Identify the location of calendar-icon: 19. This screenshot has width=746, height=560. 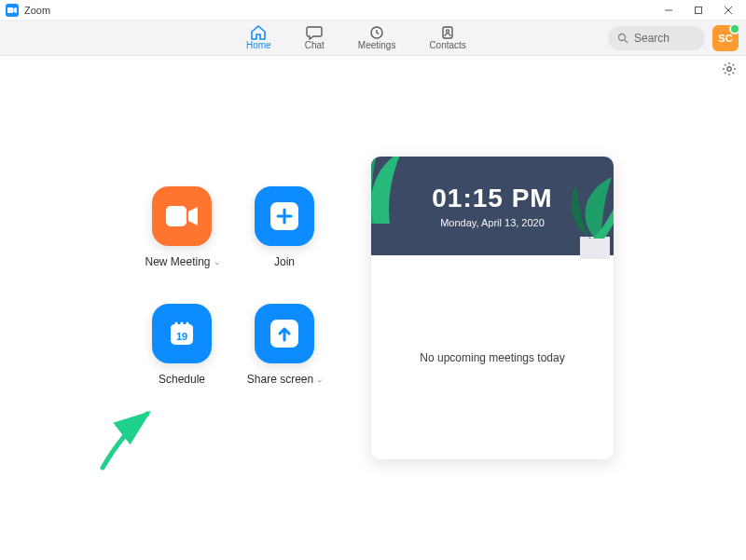
(182, 334).